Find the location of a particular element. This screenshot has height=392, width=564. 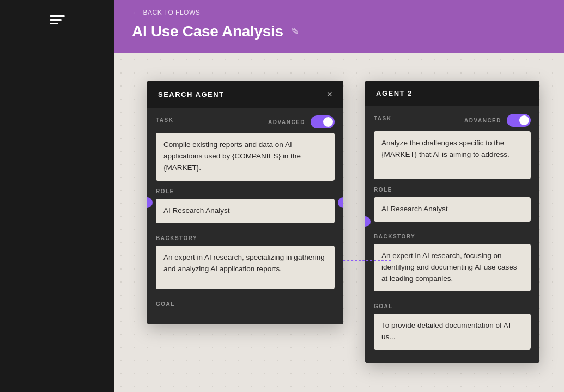

agent1-task-label: TASK is located at coordinates (165, 120).